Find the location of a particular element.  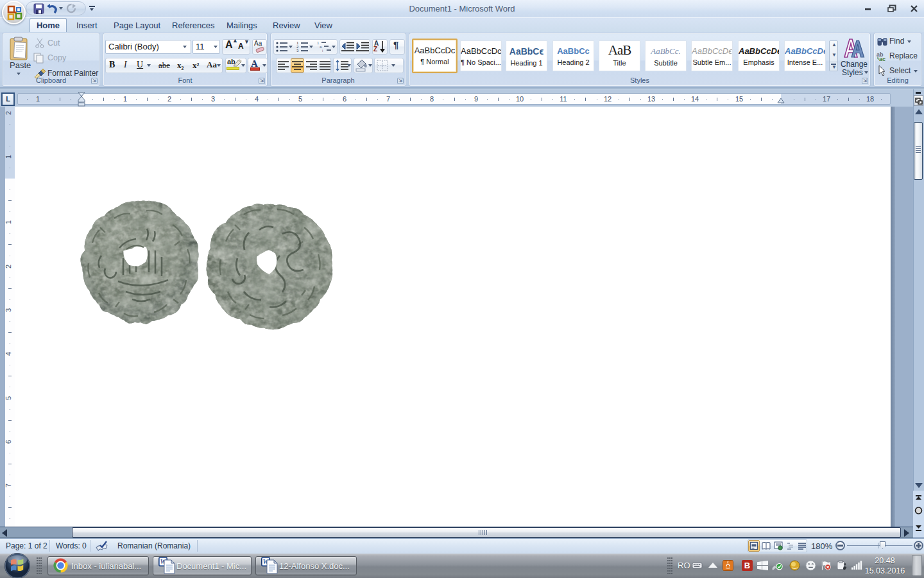

svg-text: i is located at coordinates (322, 51).